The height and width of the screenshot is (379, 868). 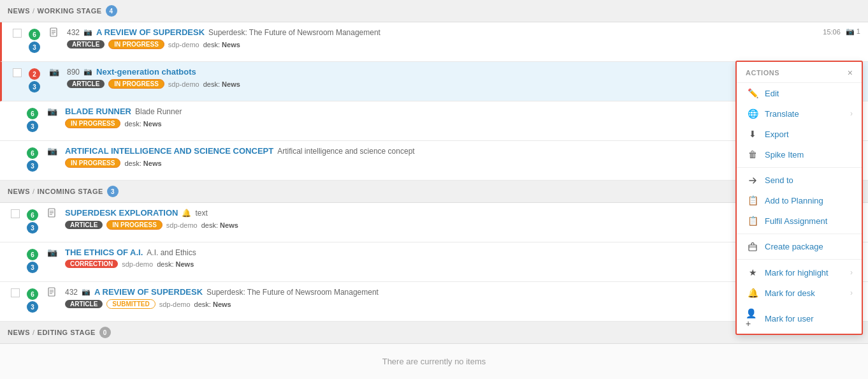 What do you see at coordinates (434, 361) in the screenshot?
I see `empty-state: There are currently no items` at bounding box center [434, 361].